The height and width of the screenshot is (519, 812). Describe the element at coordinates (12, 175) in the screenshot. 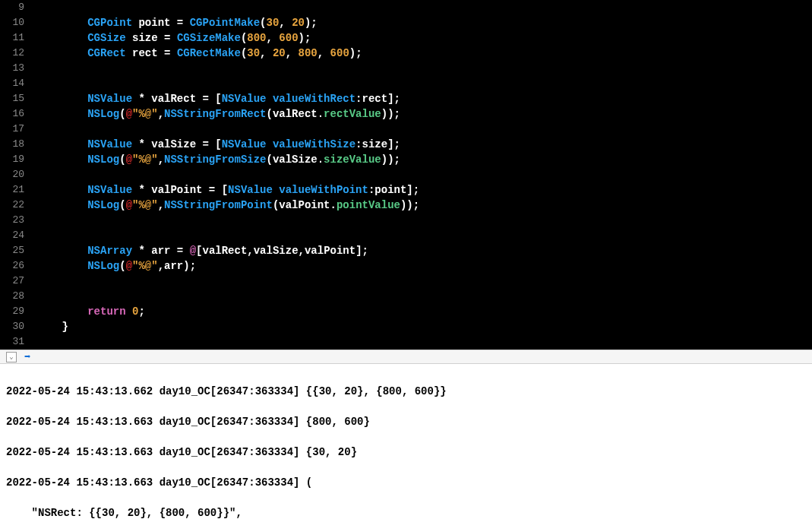

I see `line-number: 20` at that location.